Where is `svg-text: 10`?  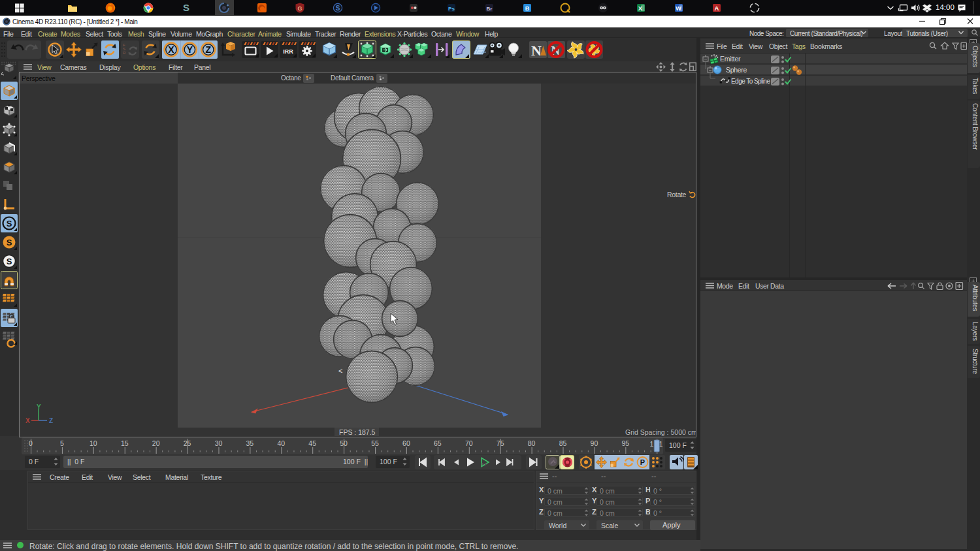
svg-text: 10 is located at coordinates (93, 443).